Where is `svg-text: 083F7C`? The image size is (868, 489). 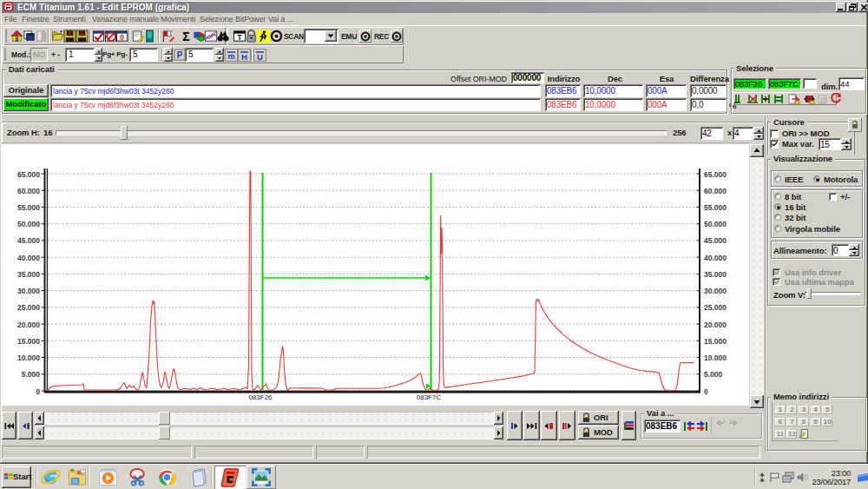 svg-text: 083F7C is located at coordinates (429, 398).